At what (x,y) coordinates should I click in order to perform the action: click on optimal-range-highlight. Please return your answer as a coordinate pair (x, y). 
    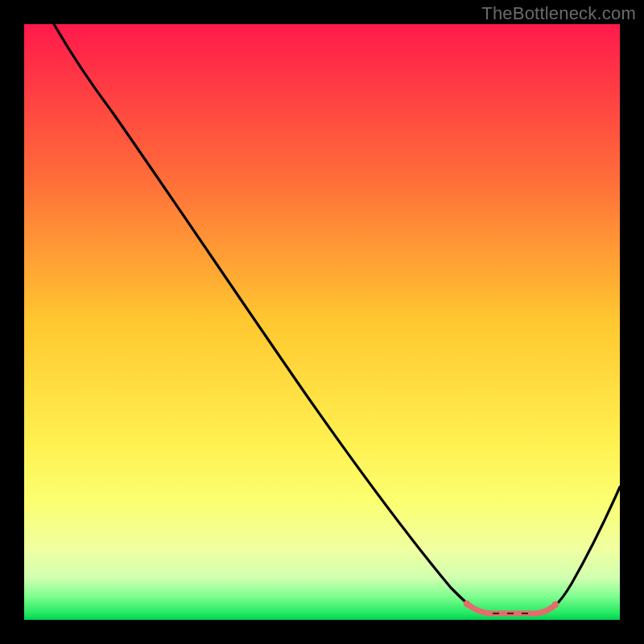
    Looking at the image, I should click on (511, 609).